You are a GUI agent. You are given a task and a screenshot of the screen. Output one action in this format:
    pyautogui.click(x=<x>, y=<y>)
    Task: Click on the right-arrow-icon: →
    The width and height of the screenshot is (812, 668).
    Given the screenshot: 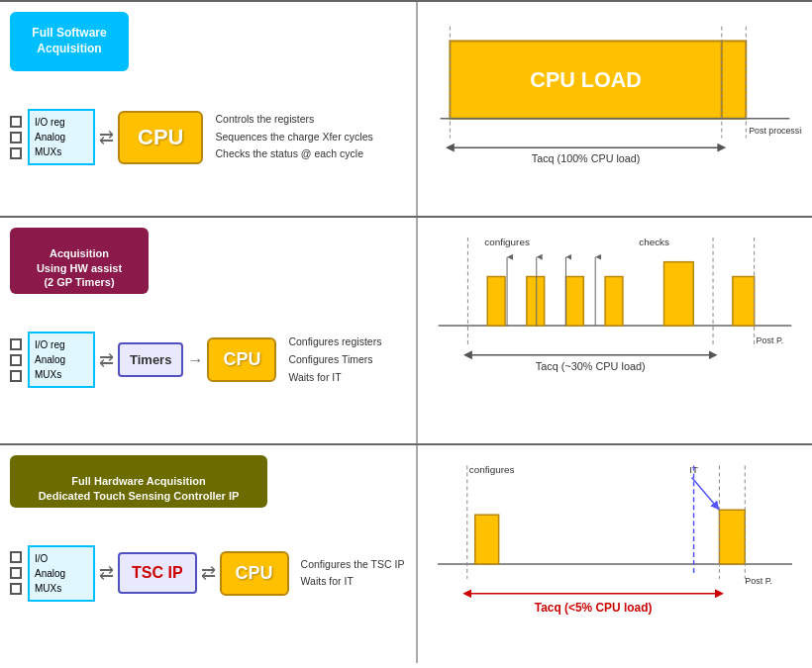 What is the action you would take?
    pyautogui.click(x=195, y=360)
    